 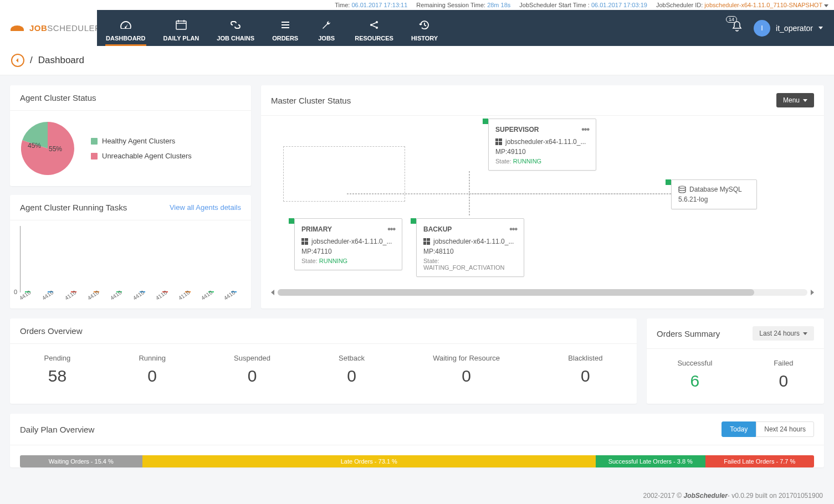 I want to click on stat-failed: Failed0, so click(x=784, y=374).